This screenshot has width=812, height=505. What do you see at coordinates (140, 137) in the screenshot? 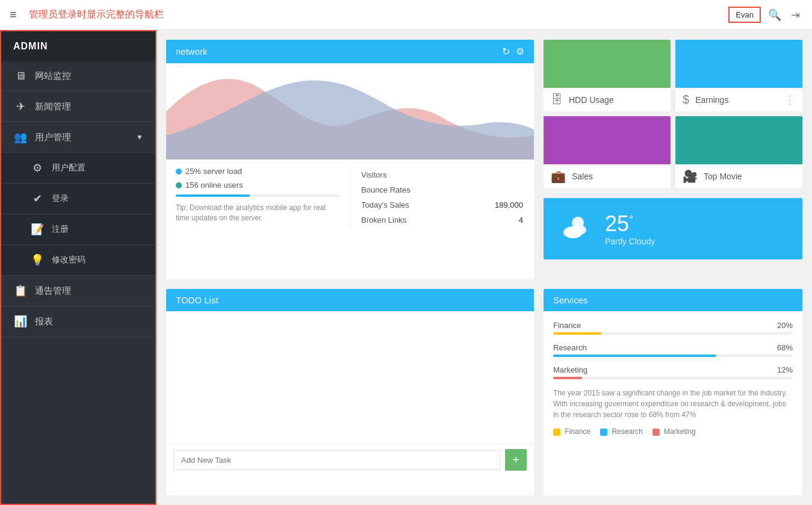
I see `chevron-down-icon: ▼` at bounding box center [140, 137].